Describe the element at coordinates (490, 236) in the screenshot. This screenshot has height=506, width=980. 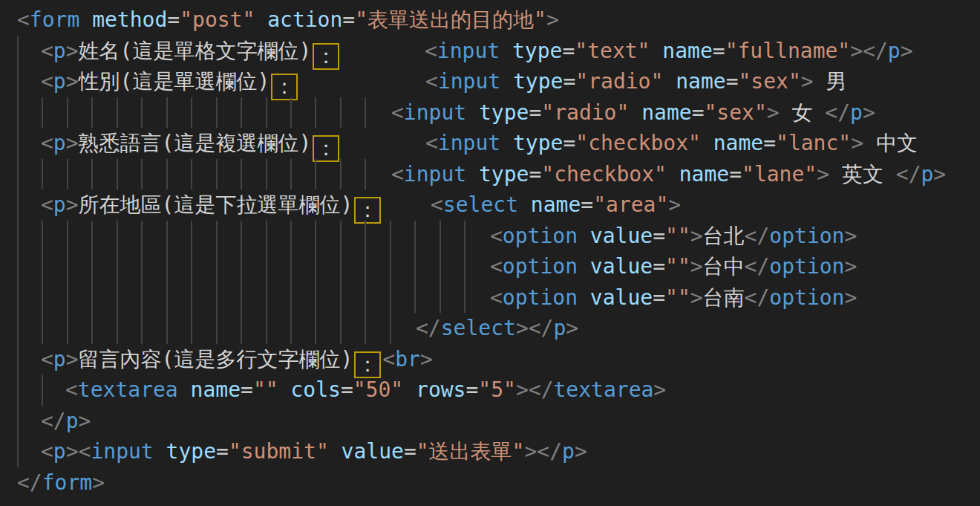
I see `code-line: <option value="">台北</option>` at that location.